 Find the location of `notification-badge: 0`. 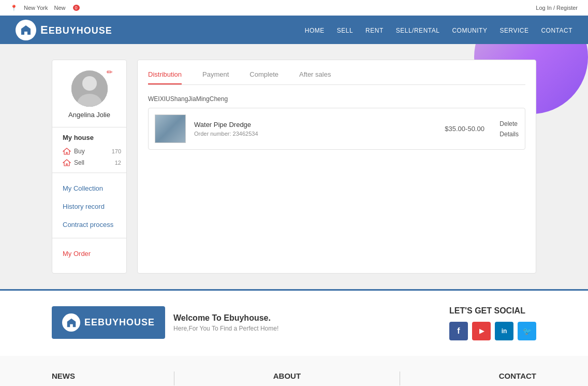

notification-badge: 0 is located at coordinates (77, 8).